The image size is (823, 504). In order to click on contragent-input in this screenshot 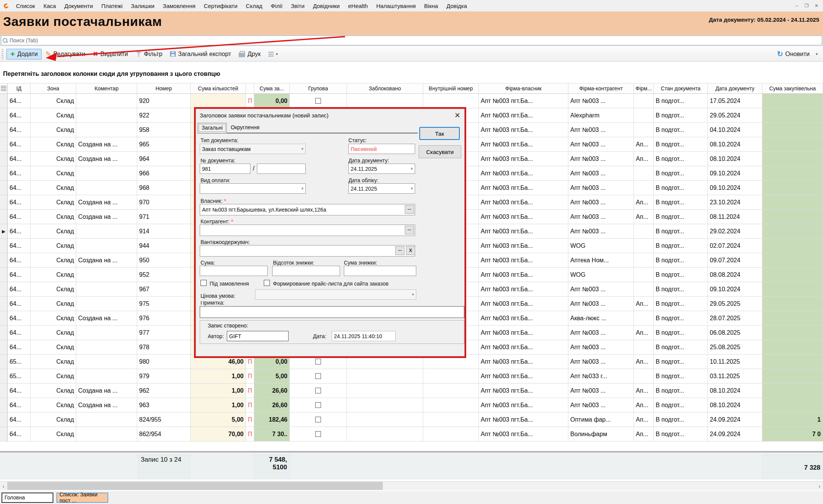, I will do `click(307, 230)`.